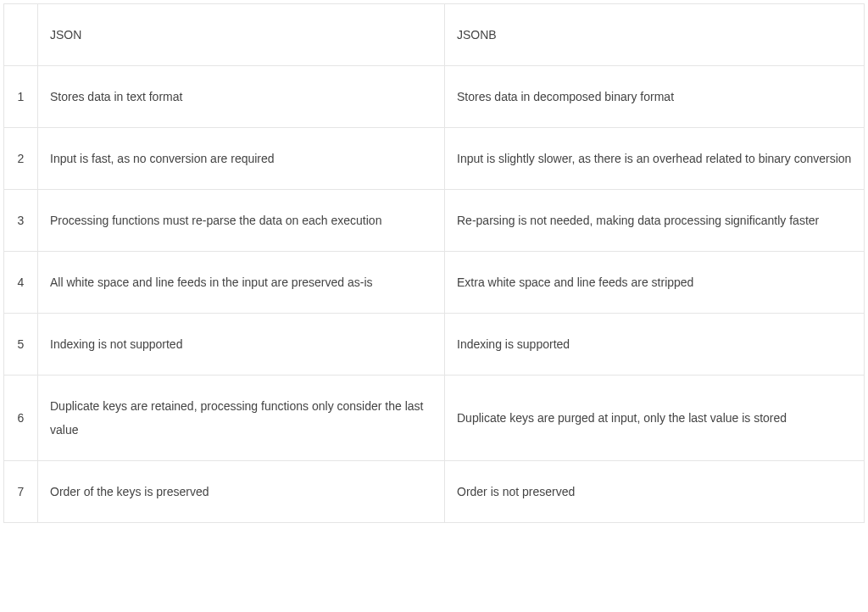  What do you see at coordinates (242, 344) in the screenshot?
I see `json-cell: Indexing is not supported` at bounding box center [242, 344].